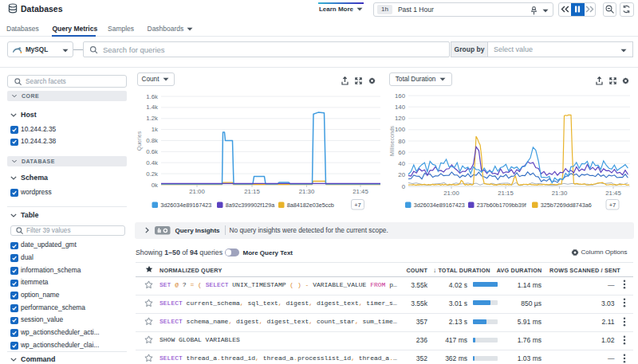  What do you see at coordinates (250, 205) in the screenshot?
I see `svg-text: 8a92c399902f129a` at bounding box center [250, 205].